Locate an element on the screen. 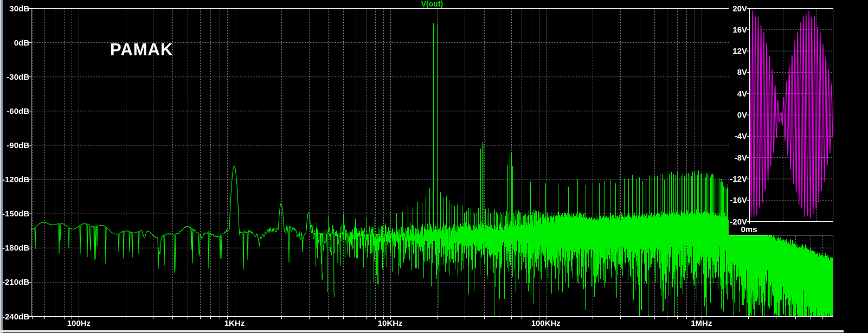 This screenshot has height=333, width=868. x-axis-label-10khz: 10KHz is located at coordinates (390, 323).